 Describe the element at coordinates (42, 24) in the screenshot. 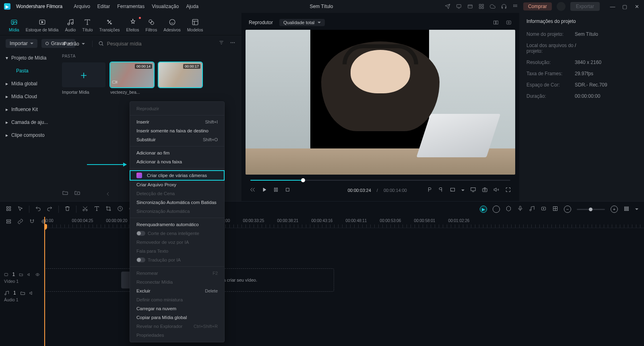

I see `tab-stock: Estoque de Mídia` at that location.